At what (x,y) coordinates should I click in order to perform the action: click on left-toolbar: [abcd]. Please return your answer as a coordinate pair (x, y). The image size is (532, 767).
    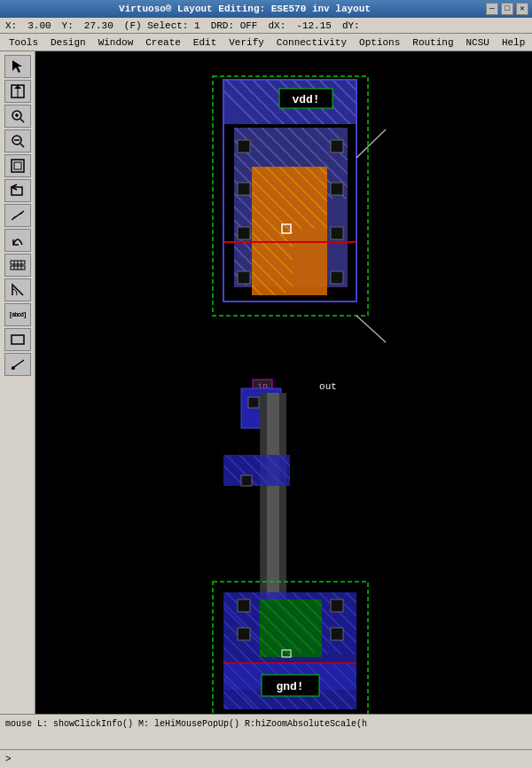
    Looking at the image, I should click on (18, 383).